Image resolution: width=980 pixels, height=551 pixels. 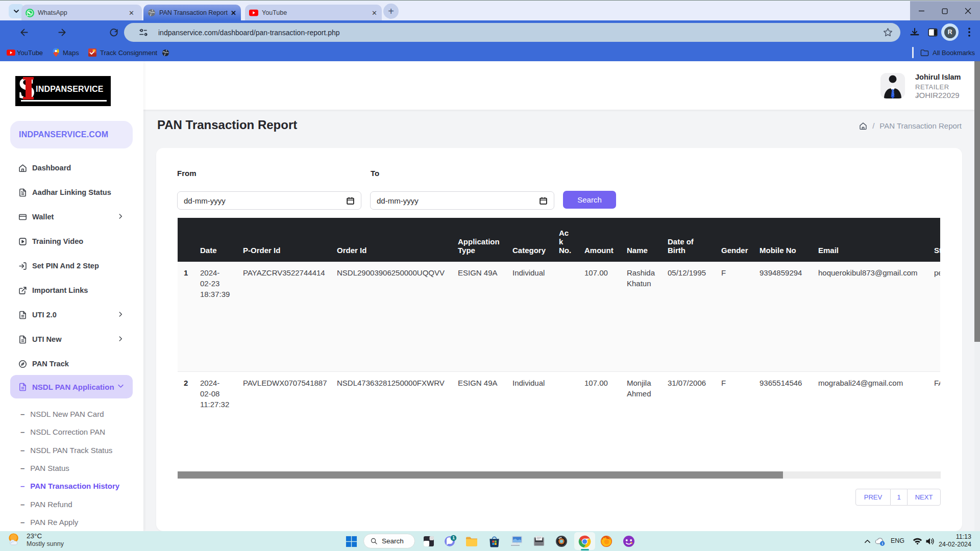 I want to click on svg-text: i, so click(x=883, y=544).